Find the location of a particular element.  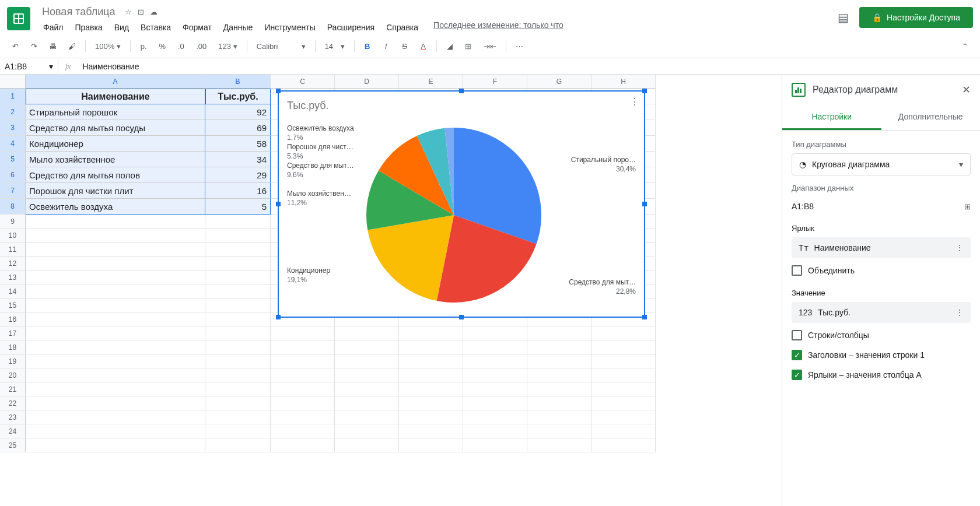

row-header: 24 is located at coordinates (13, 431).